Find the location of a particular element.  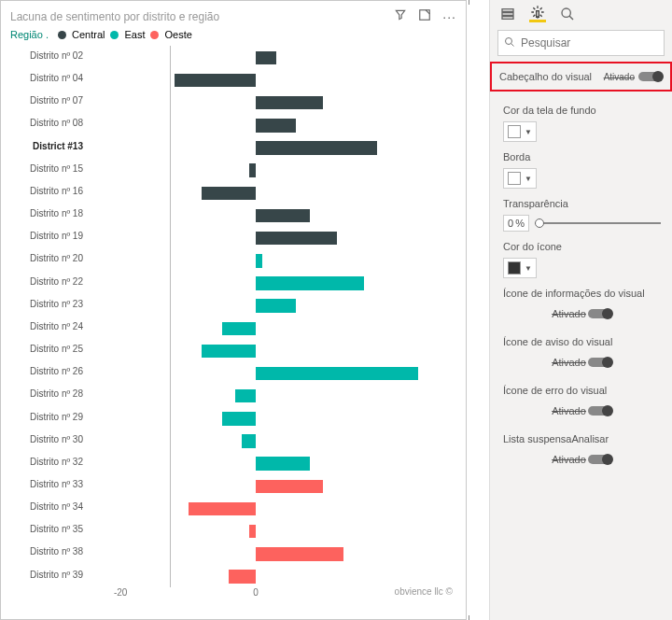

transparency-control: 0 % is located at coordinates (582, 223).